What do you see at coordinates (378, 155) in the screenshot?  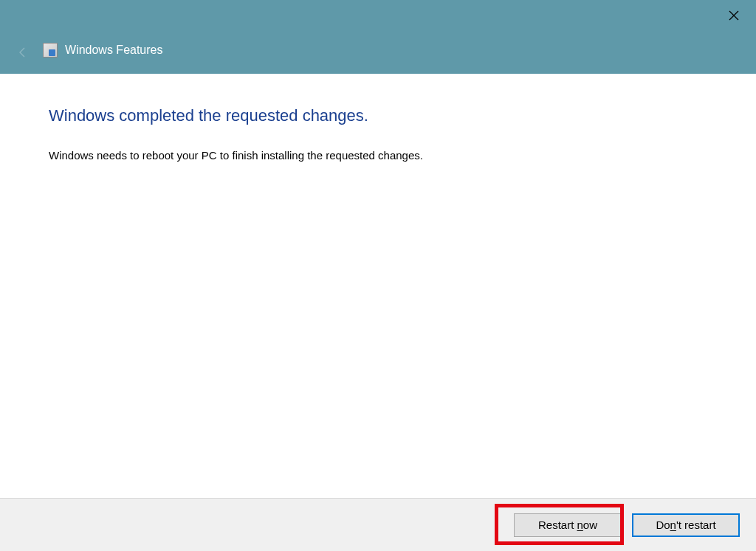 I see `body-text: Windows needs to reboot your PC to finis…` at bounding box center [378, 155].